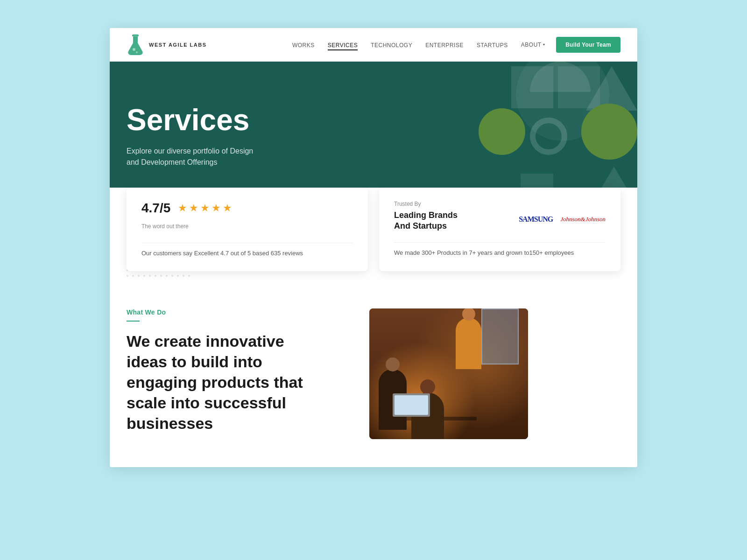  What do you see at coordinates (500, 204) in the screenshot?
I see `trusted-by-label: Trusted By` at bounding box center [500, 204].